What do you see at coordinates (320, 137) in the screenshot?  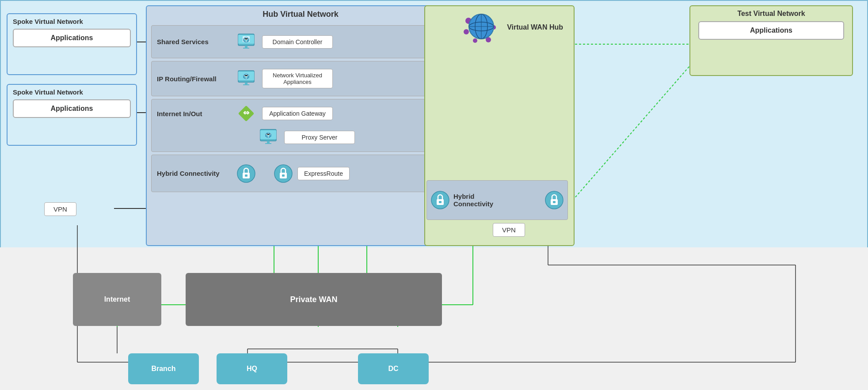 I see `proxy-server-box: Proxy Server` at bounding box center [320, 137].